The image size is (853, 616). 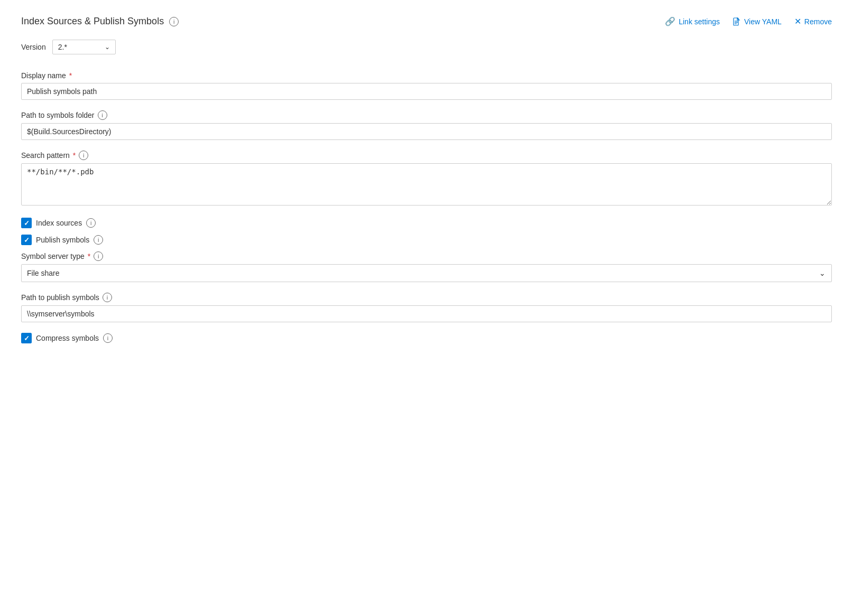 What do you see at coordinates (107, 297) in the screenshot?
I see `path-to-publish-symbols-info-icon: i` at bounding box center [107, 297].